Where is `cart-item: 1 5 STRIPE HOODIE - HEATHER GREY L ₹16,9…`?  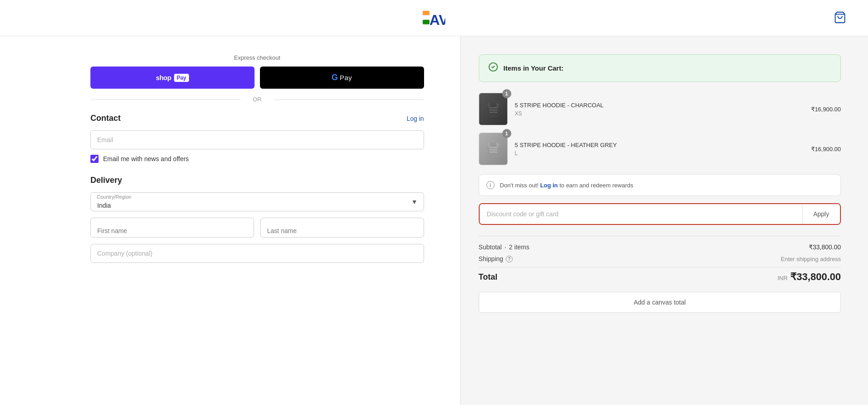
cart-item: 1 5 STRIPE HOODIE - HEATHER GREY L ₹16,9… is located at coordinates (660, 149).